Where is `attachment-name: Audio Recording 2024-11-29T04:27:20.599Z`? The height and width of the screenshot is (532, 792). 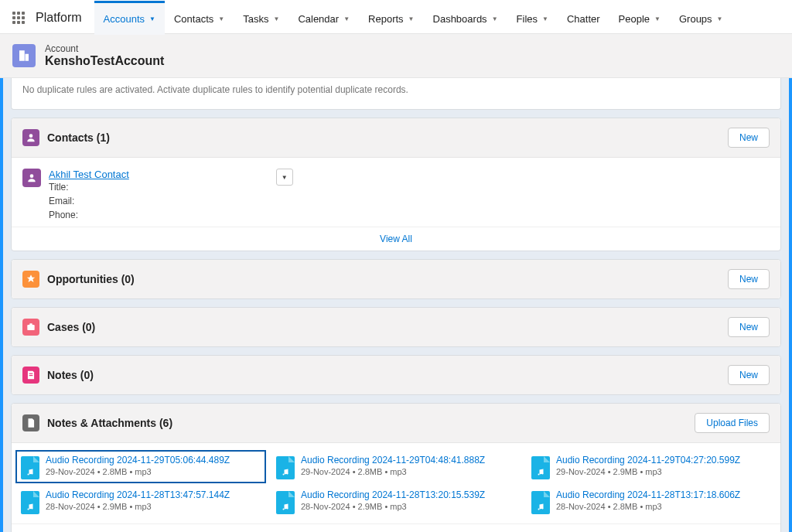 attachment-name: Audio Recording 2024-11-29T04:27:20.599Z is located at coordinates (648, 461).